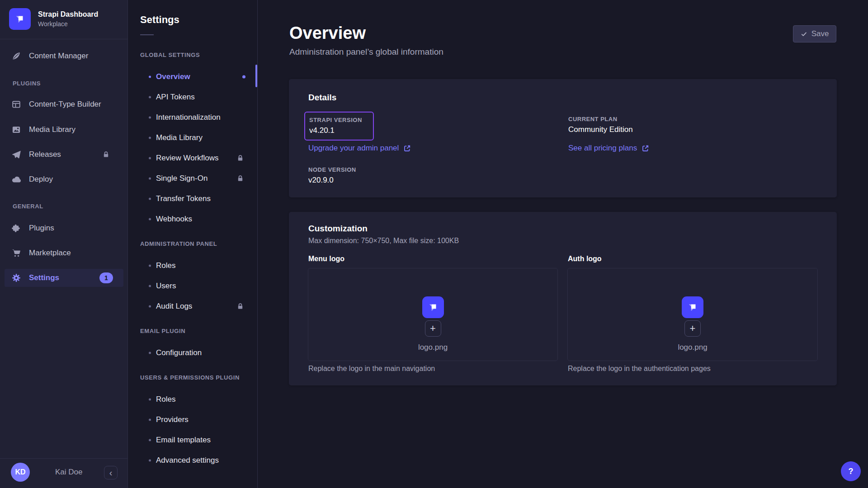 The height and width of the screenshot is (488, 868). Describe the element at coordinates (193, 244) in the screenshot. I see `settings-subnav: Settings GLOBAL SETTINGS Overview API To…` at that location.